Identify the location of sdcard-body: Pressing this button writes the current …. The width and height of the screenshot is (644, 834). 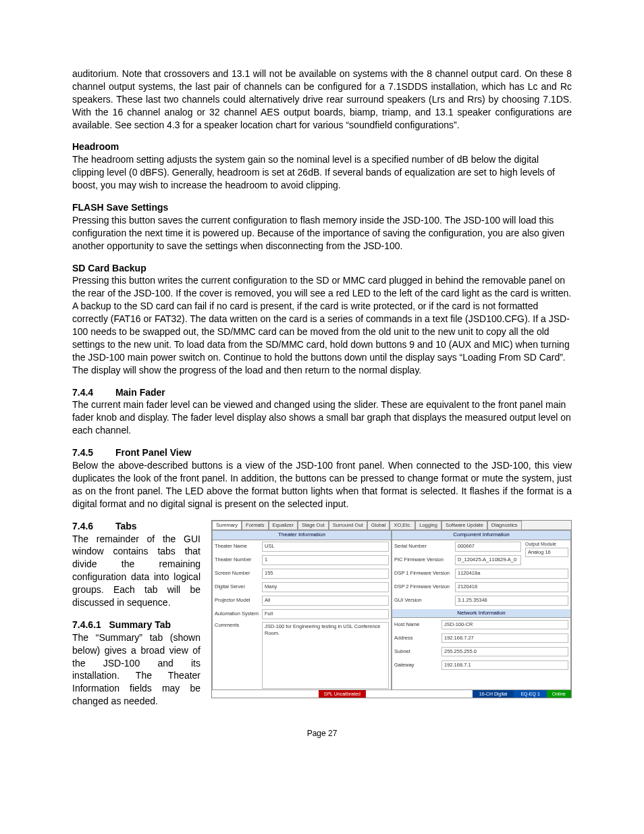
(321, 325).